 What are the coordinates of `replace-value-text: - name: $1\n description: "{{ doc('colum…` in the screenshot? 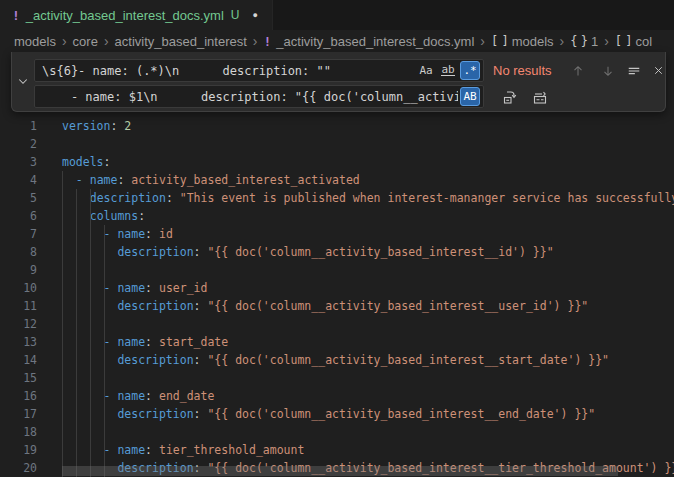 It's located at (250, 97).